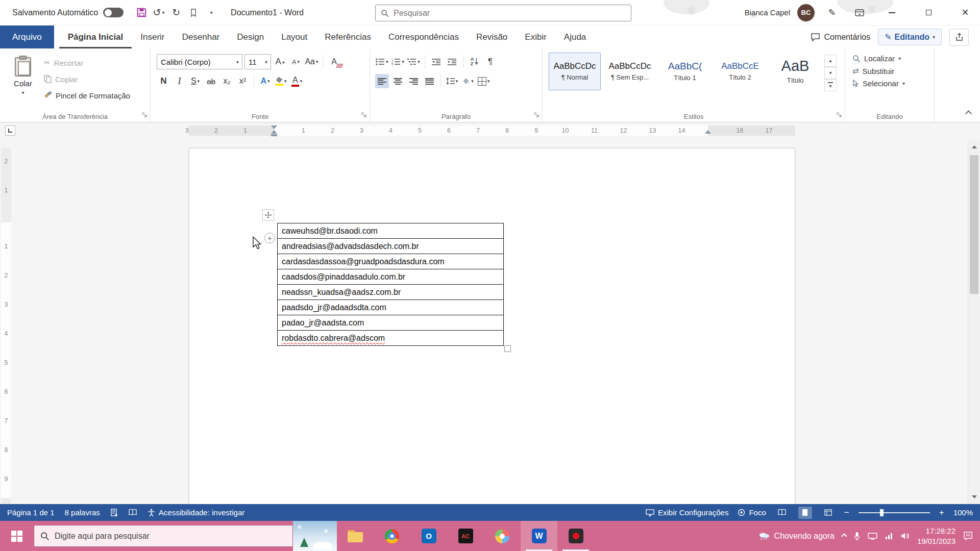 The image size is (980, 551). What do you see at coordinates (537, 115) in the screenshot?
I see `paragraph-dialog-launcher` at bounding box center [537, 115].